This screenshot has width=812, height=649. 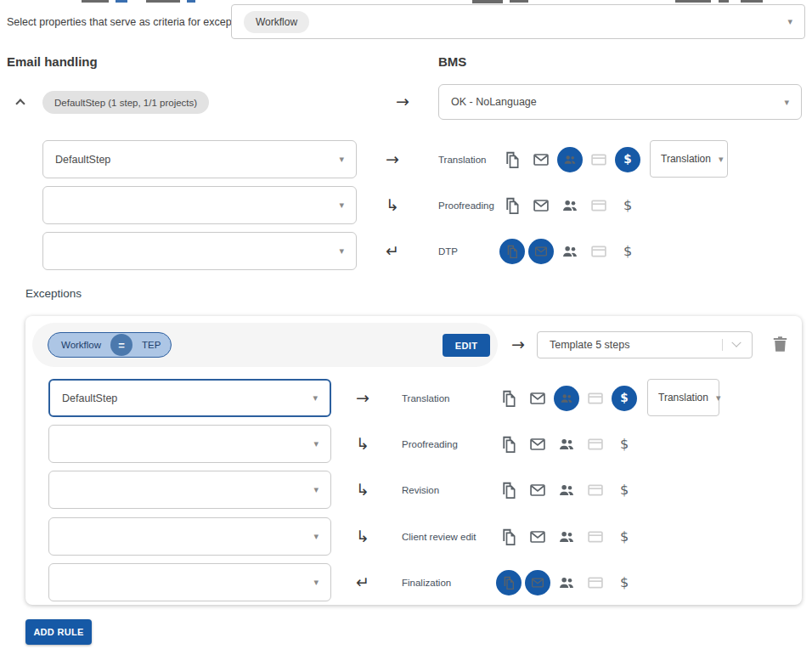 What do you see at coordinates (414, 489) in the screenshot?
I see `exception-step-row: ▾ ↳ Revision $` at bounding box center [414, 489].